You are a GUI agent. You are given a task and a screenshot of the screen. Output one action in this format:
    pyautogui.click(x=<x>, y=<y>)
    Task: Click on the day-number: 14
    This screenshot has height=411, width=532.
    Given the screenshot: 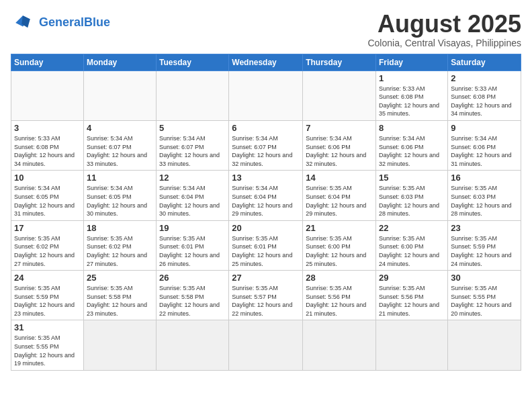 What is the action you would take?
    pyautogui.click(x=339, y=177)
    